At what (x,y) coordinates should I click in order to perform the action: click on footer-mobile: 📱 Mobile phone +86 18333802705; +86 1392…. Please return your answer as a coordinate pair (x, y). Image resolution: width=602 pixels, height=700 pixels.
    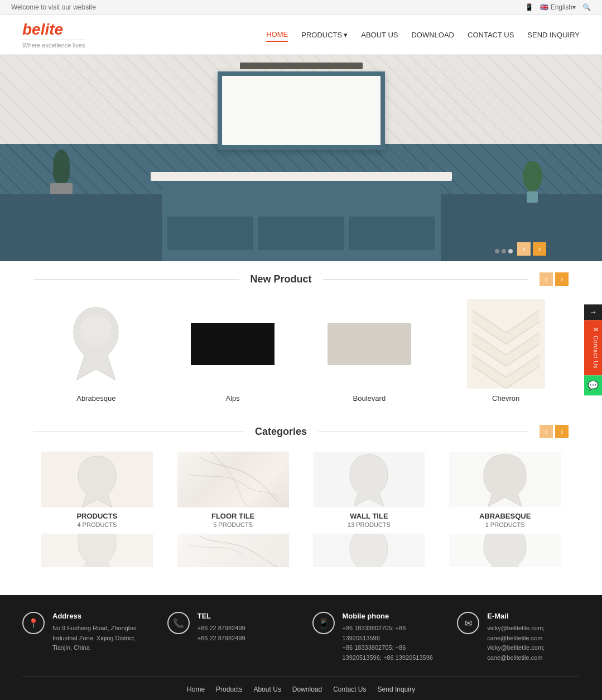
    Looking at the image, I should click on (374, 637).